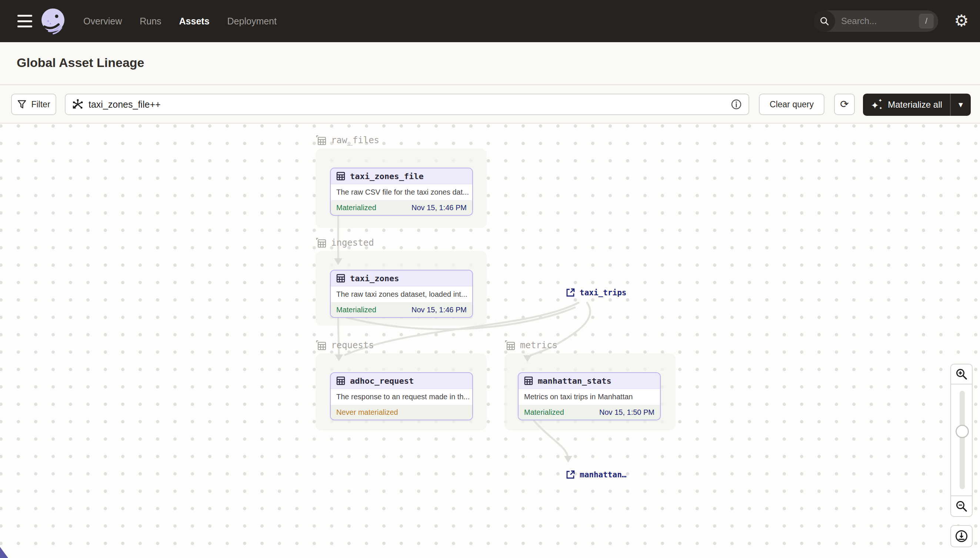  What do you see at coordinates (962, 21) in the screenshot?
I see `settings-gear-icon: ⚙` at bounding box center [962, 21].